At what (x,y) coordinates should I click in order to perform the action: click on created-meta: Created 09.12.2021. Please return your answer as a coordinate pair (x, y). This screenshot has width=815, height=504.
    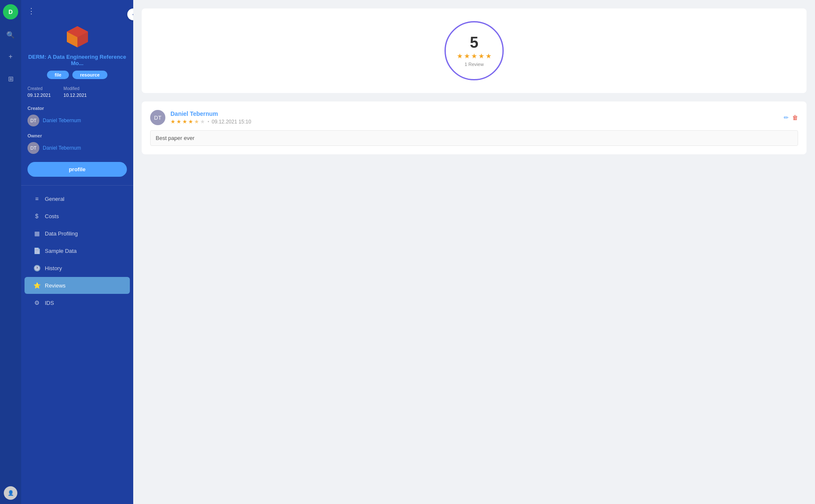
    Looking at the image, I should click on (39, 92).